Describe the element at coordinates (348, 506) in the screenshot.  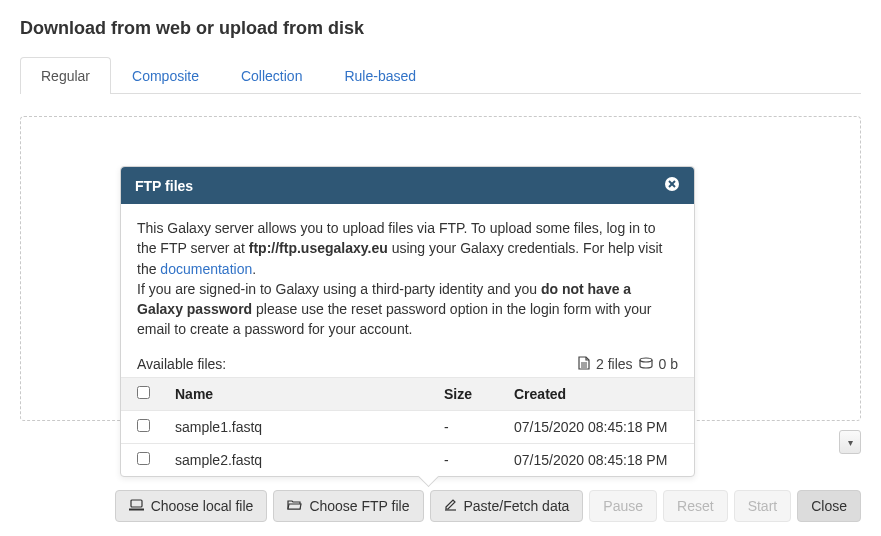
I see `choose-ftp-file-button: Choose FTP file` at that location.